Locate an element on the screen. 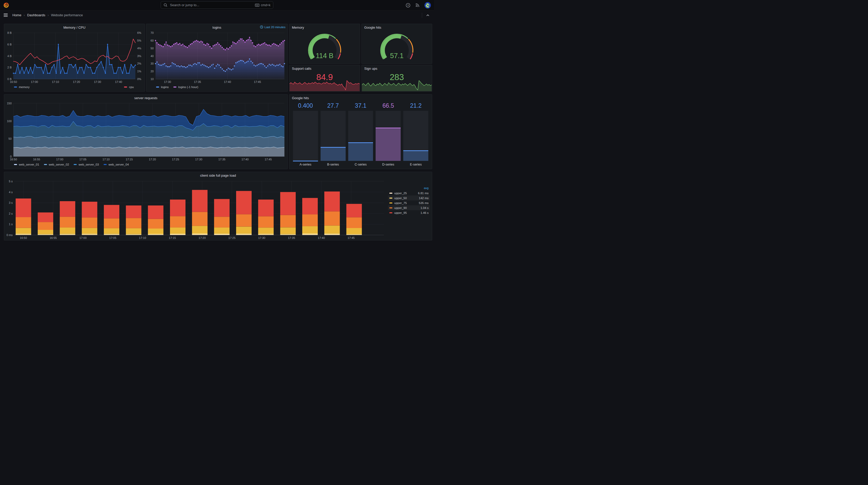 This screenshot has height=485, width=868. grafana-logo-icon is located at coordinates (6, 5).